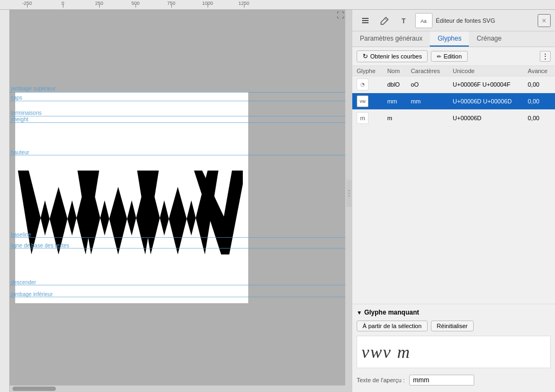  What do you see at coordinates (427, 118) in the screenshot?
I see `glyph-chars-cell` at bounding box center [427, 118].